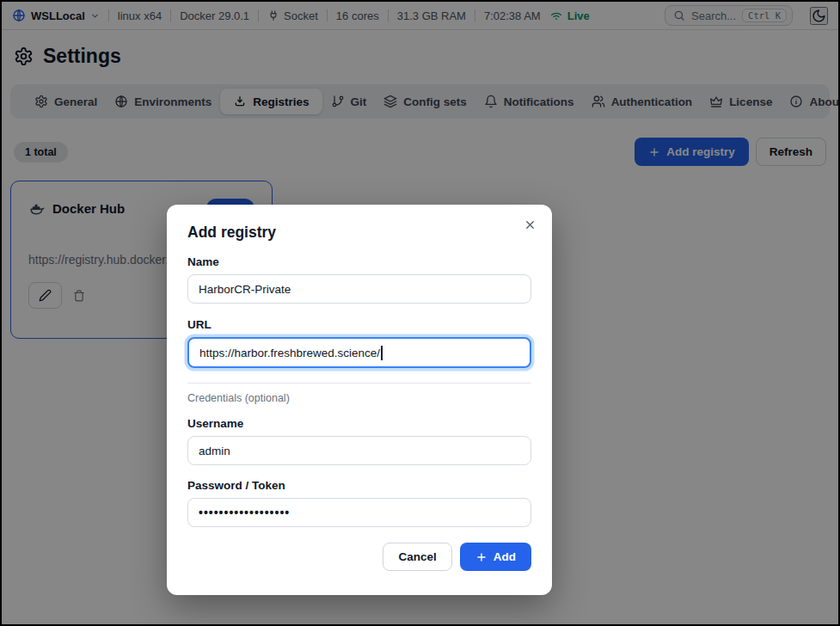  I want to click on modal-title: Add registry, so click(359, 232).